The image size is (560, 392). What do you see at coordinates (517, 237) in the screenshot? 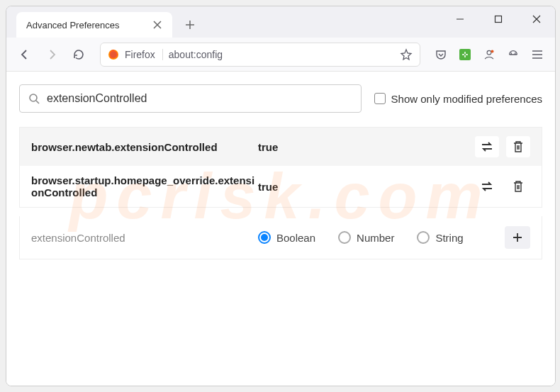
I see `add-button` at bounding box center [517, 237].